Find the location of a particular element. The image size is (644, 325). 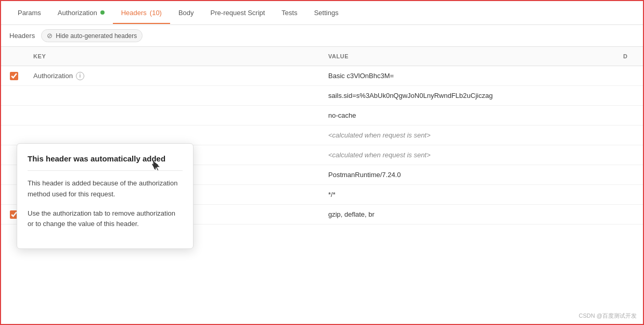

row1-checkbox is located at coordinates (14, 76).